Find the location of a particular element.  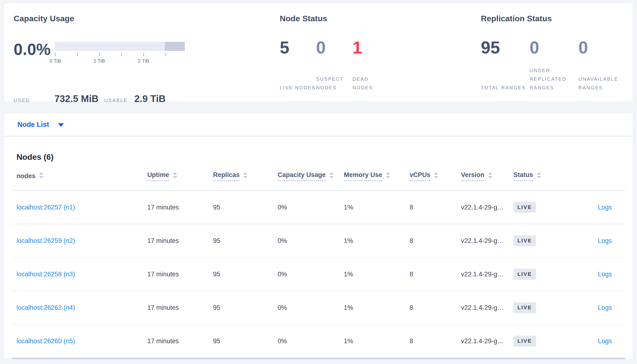

column-header-uptime: Uptime is located at coordinates (180, 176).